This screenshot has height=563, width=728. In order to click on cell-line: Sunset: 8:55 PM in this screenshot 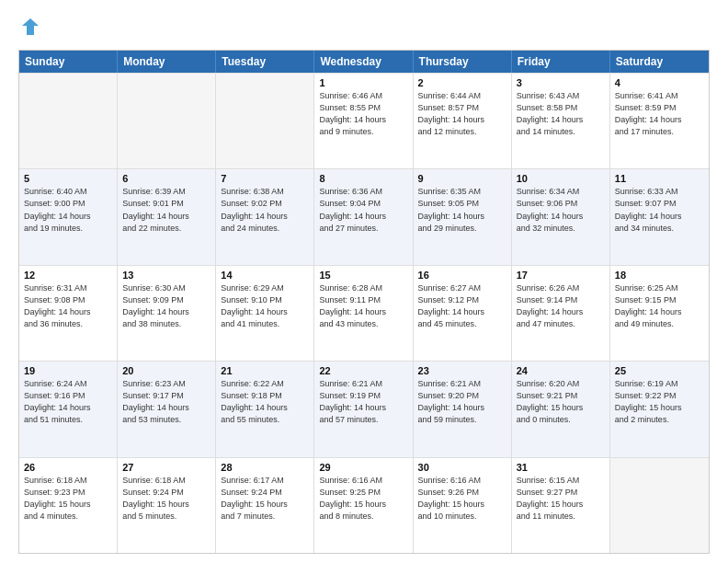, I will do `click(363, 109)`.